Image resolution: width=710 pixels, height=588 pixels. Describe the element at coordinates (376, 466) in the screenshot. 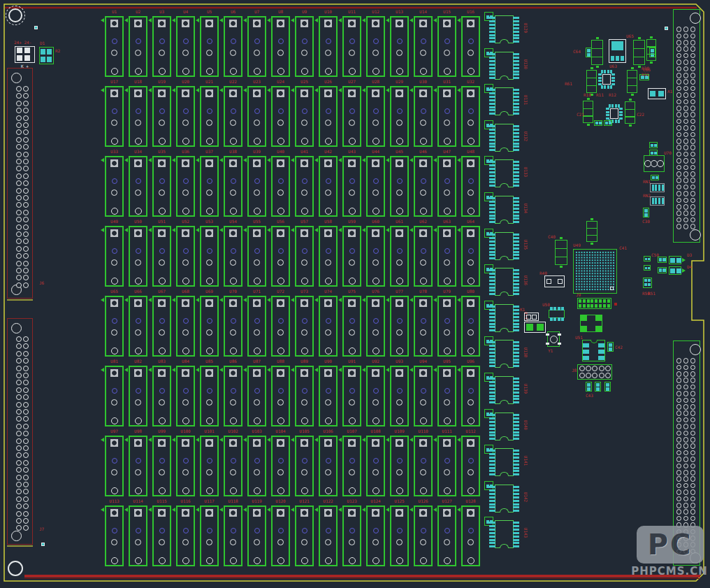

I see `relay-footprint: U108` at that location.